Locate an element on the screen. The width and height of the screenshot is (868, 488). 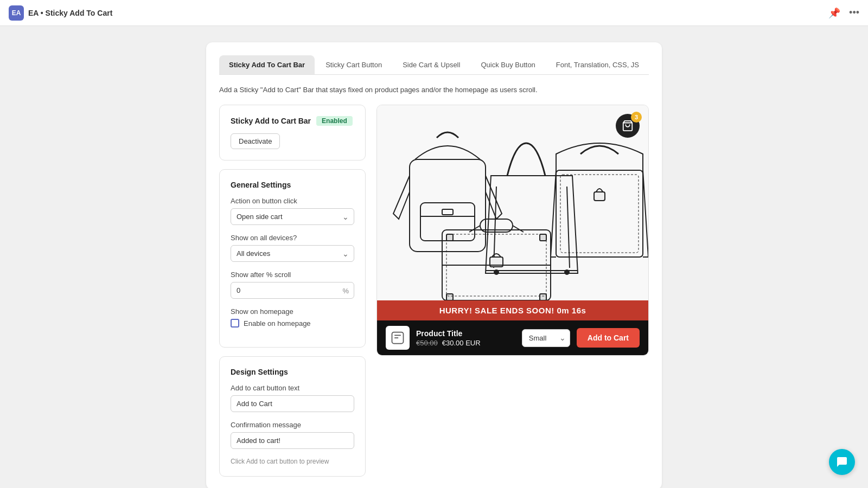
button-text-input is located at coordinates (292, 403).